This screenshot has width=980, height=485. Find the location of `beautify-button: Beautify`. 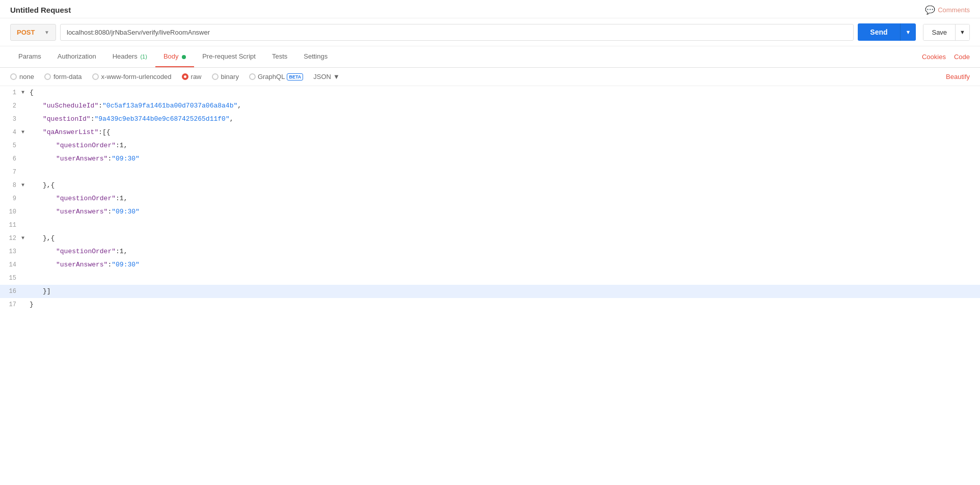

beautify-button: Beautify is located at coordinates (958, 76).